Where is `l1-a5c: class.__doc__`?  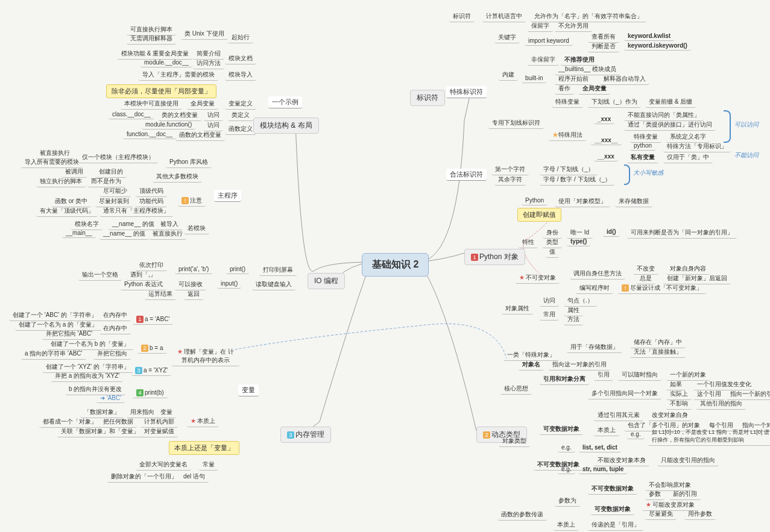
l1-a5c: class.__doc__ is located at coordinates (131, 114).